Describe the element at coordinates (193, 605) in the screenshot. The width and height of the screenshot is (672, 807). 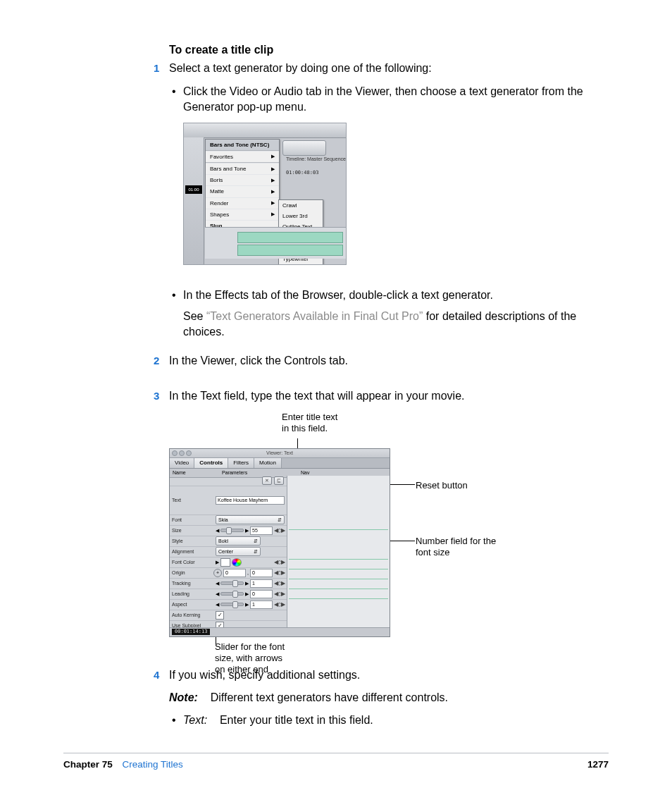
I see `param-label: Aspect` at that location.